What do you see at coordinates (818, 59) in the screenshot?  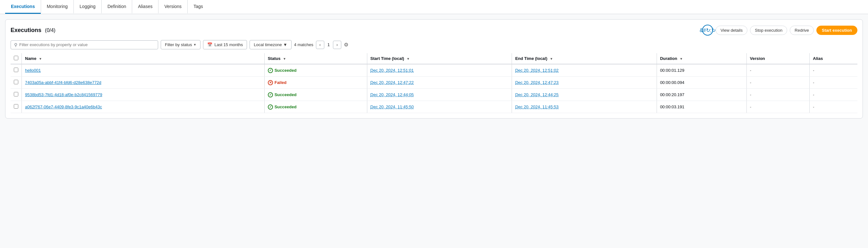 I see `col-alias-label: Alias` at bounding box center [818, 59].